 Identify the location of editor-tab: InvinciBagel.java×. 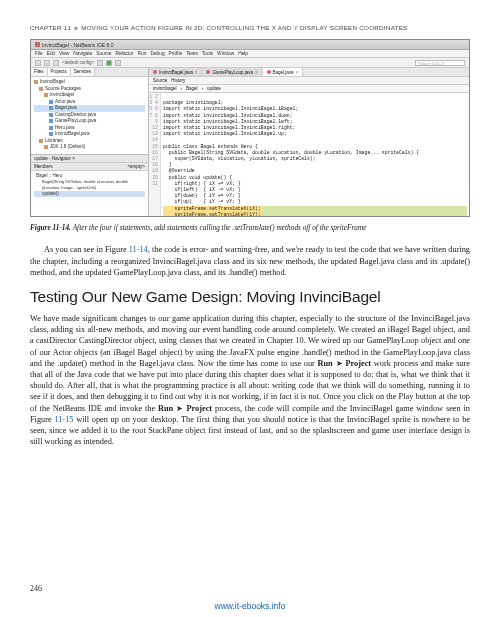
(176, 72).